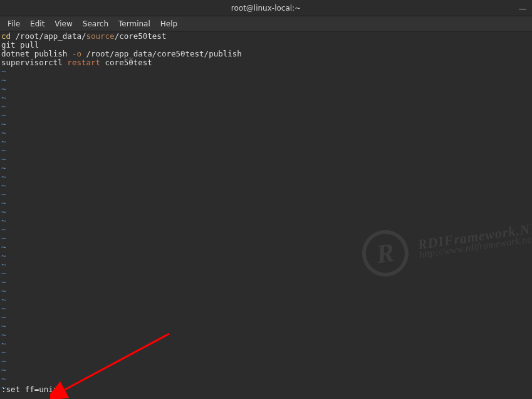  What do you see at coordinates (266, 54) in the screenshot?
I see `editor-line: dotnet publish -o /root/app_data/core50t…` at bounding box center [266, 54].